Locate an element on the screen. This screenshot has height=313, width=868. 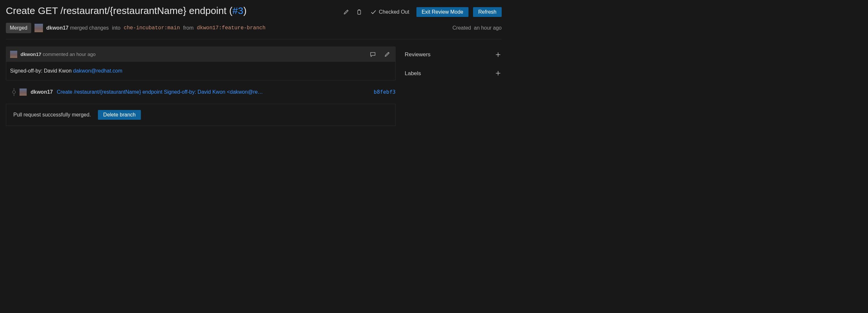
commit-sha-link: b8febf3 is located at coordinates (385, 92).